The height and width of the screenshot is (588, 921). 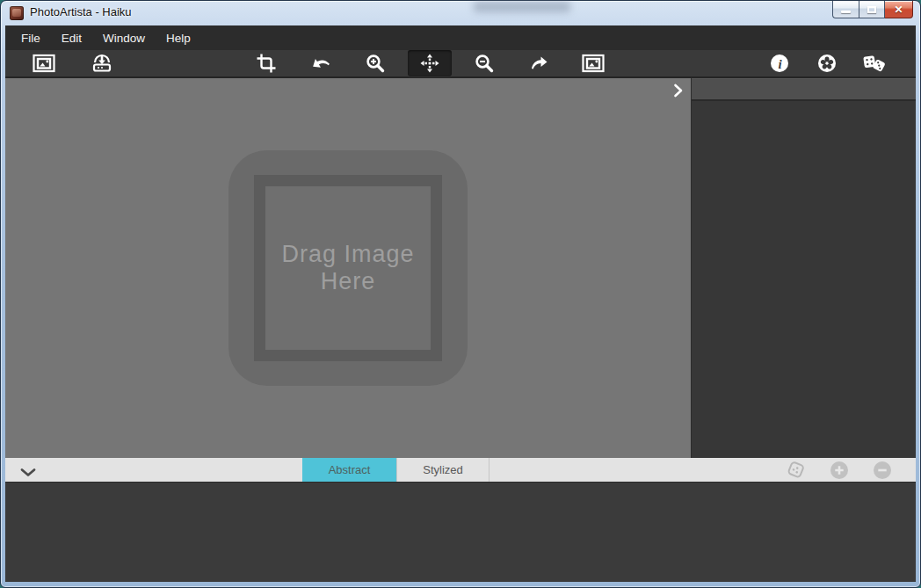 What do you see at coordinates (72, 38) in the screenshot?
I see `menu-edit: Edit` at bounding box center [72, 38].